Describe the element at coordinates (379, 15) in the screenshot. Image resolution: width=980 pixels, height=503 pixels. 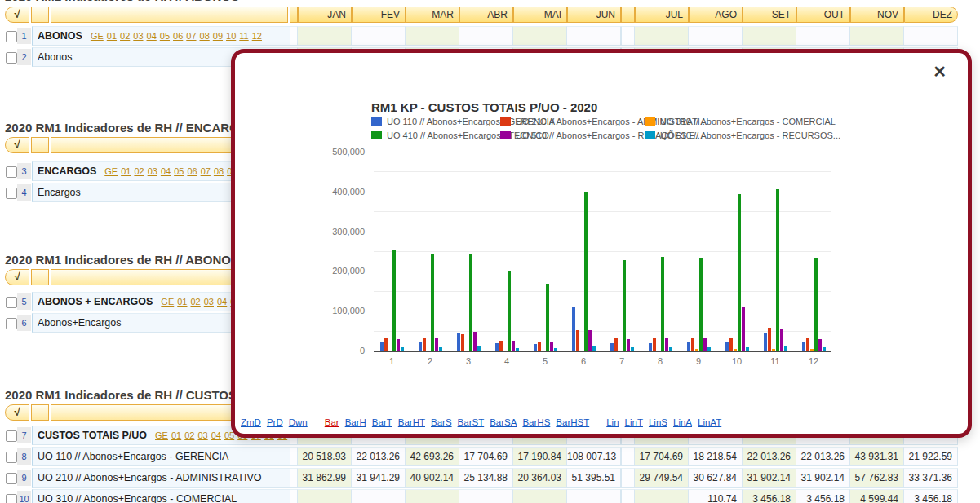
I see `month-header-cell: FEV` at that location.